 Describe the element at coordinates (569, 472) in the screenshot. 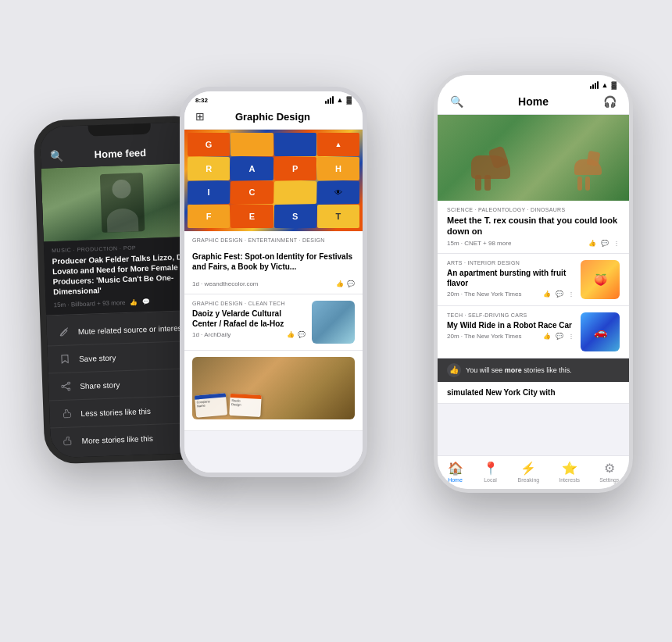

I see `tab-interests: ⭐ Interests` at that location.